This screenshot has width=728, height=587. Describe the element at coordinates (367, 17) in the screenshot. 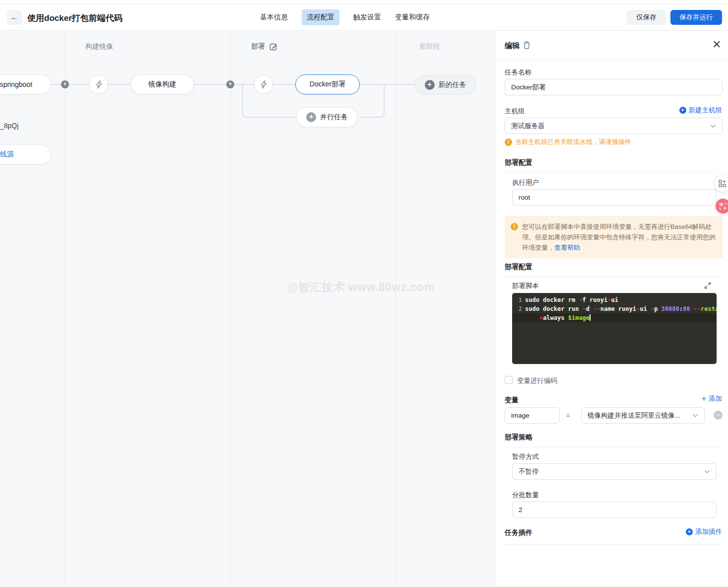

I see `tab-trigger-settings: 触发设置` at that location.